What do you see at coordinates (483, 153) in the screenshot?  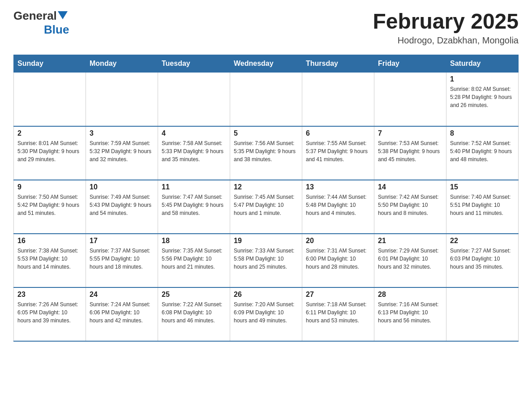 I see `calendar-cell: 8Sunrise: 7:52 AM Sunset: 5:40 PM Daylig…` at bounding box center [483, 153].